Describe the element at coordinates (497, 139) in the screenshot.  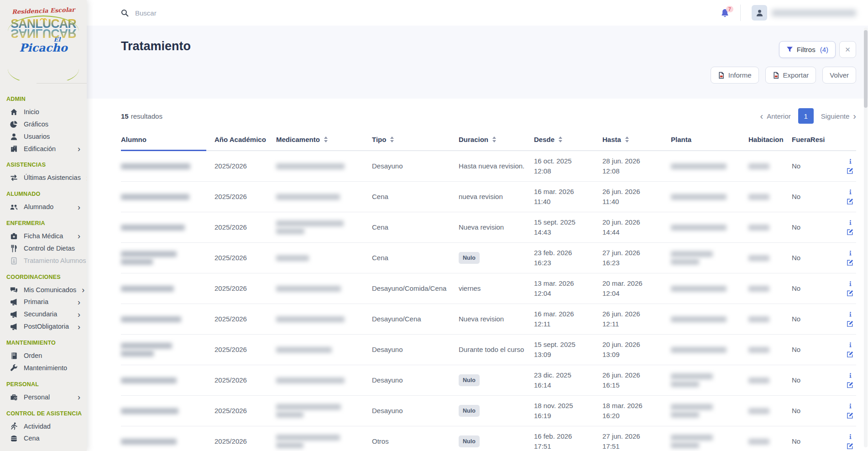
I see `column-header-duracion: Duracion` at that location.